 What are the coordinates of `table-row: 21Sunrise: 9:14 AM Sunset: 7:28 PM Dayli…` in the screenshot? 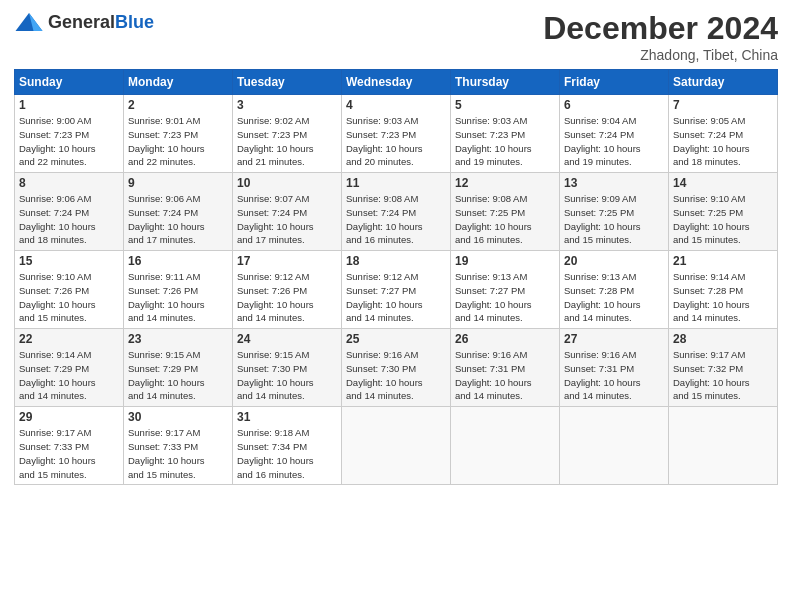 It's located at (724, 290).